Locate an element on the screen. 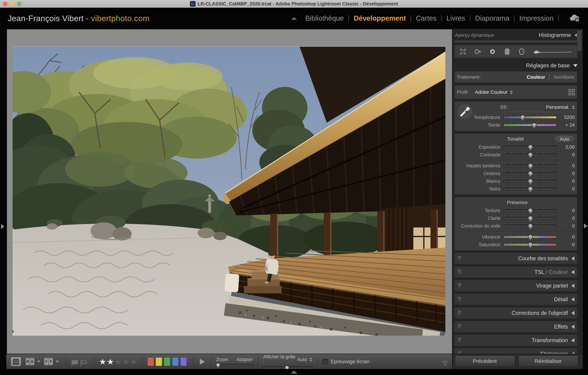 This screenshot has width=588, height=375. module-livres: Livres is located at coordinates (456, 18).